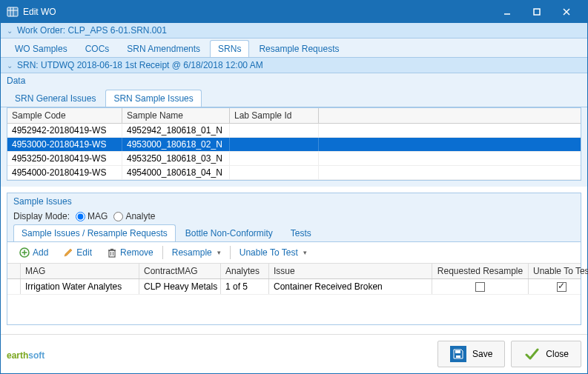  Describe the element at coordinates (65, 116) in the screenshot. I see `col-sample-code: Sample Code` at that location.